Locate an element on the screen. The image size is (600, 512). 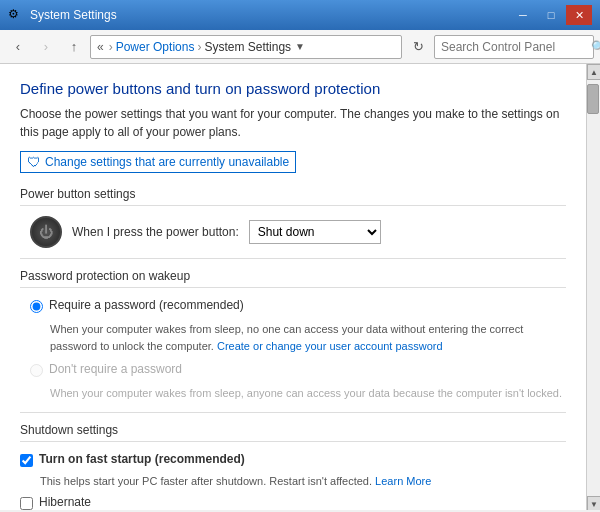
page-title: Define power buttons and turn on passwor… is located at coordinates (293, 88).